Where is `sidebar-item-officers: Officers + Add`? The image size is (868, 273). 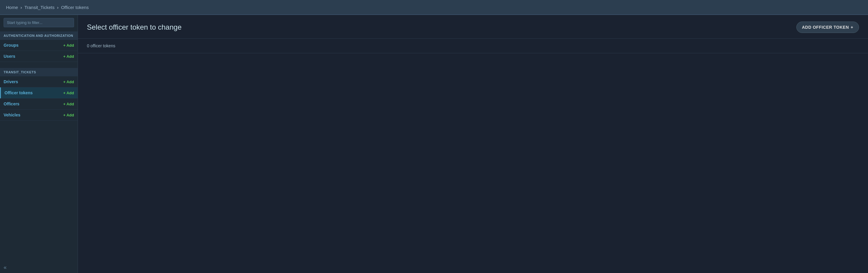 sidebar-item-officers: Officers + Add is located at coordinates (39, 104).